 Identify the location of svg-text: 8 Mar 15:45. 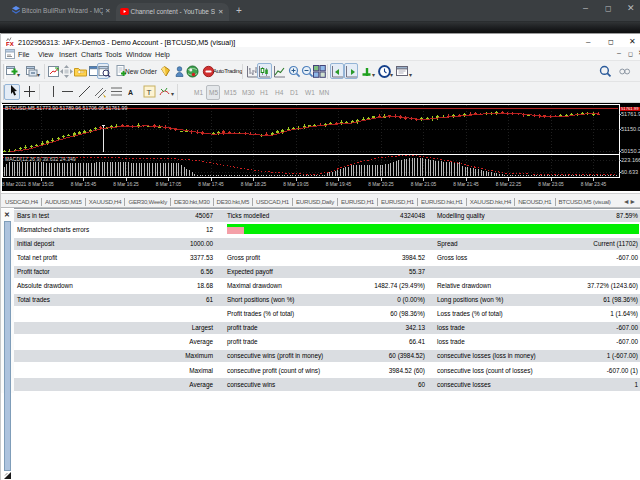
(84, 184).